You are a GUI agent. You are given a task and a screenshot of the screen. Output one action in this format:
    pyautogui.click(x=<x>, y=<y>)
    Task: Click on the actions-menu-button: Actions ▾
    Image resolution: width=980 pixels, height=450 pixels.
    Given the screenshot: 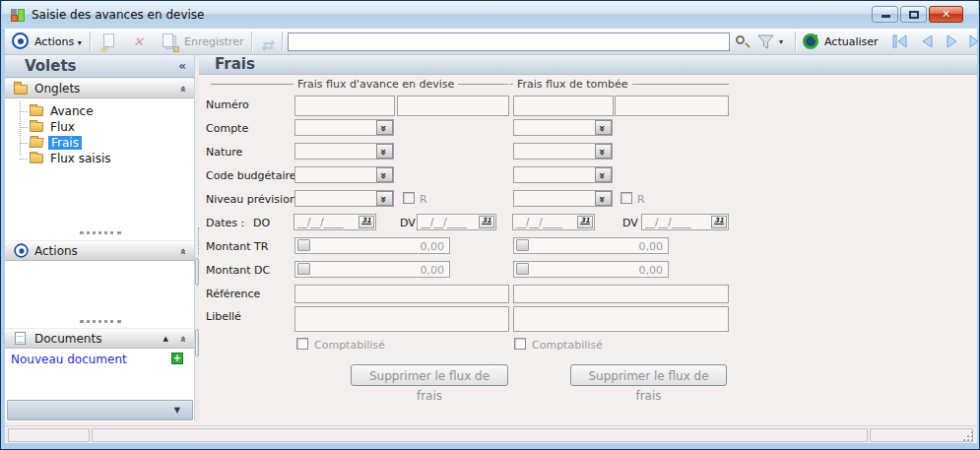 What is the action you would take?
    pyautogui.click(x=58, y=41)
    